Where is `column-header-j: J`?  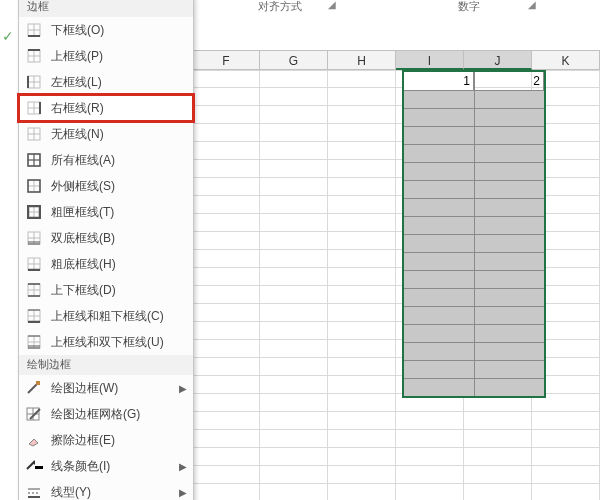
column-header-j: J is located at coordinates (498, 60).